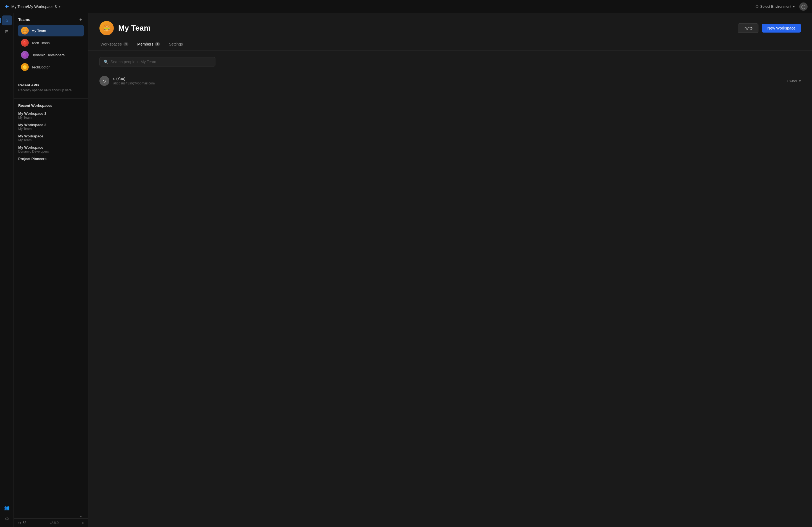 The height and width of the screenshot is (527, 812). Describe the element at coordinates (794, 81) in the screenshot. I see `member-role-0: Owner ▾` at that location.